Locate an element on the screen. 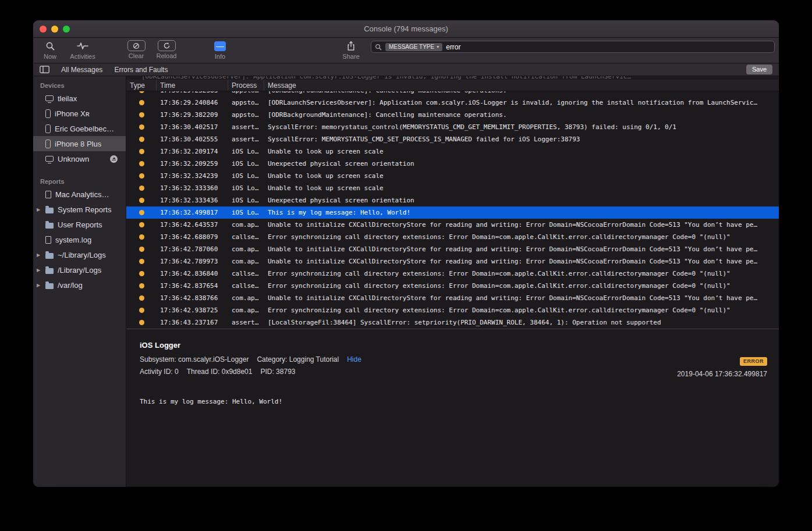  sidebar-item-tleilax: ▶ tleilax is located at coordinates (79, 98).